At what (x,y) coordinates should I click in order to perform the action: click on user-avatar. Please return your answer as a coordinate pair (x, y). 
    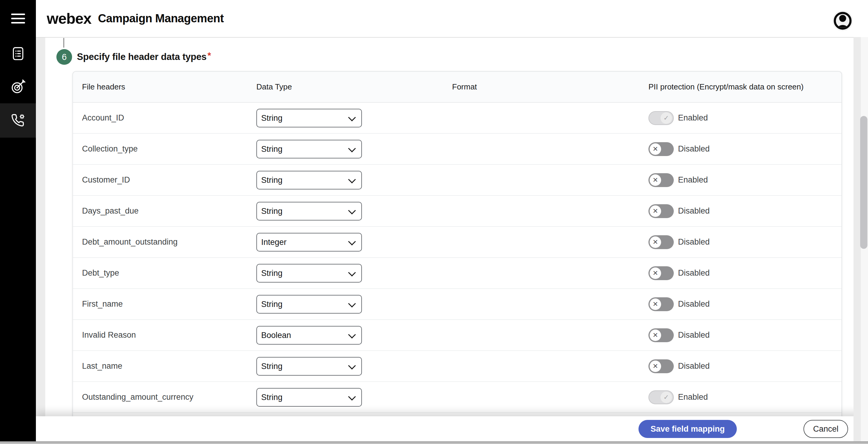
    Looking at the image, I should click on (842, 21).